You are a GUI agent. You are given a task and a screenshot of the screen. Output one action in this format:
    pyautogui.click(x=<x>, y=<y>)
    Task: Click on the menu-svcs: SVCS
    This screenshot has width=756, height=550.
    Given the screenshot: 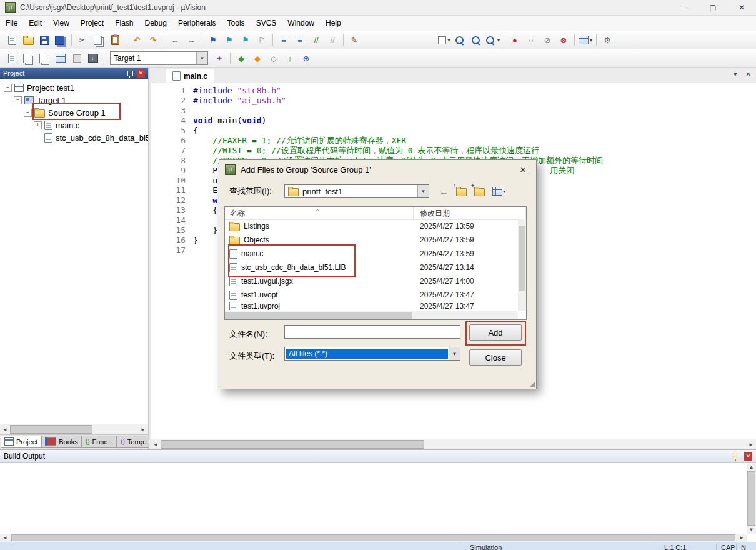 What is the action you would take?
    pyautogui.click(x=266, y=23)
    